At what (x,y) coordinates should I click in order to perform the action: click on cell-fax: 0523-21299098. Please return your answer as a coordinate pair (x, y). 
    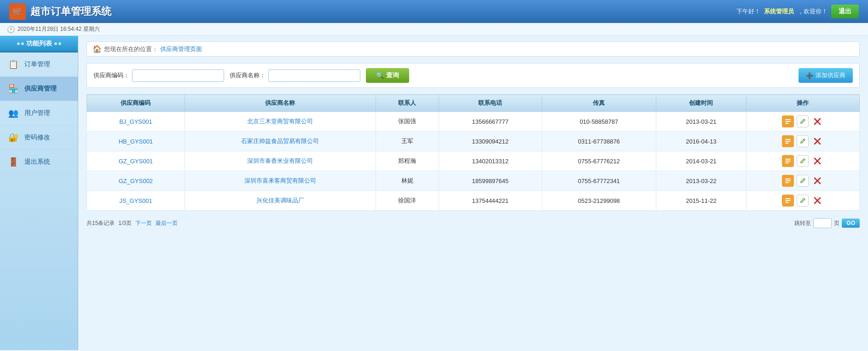
    Looking at the image, I should click on (599, 201).